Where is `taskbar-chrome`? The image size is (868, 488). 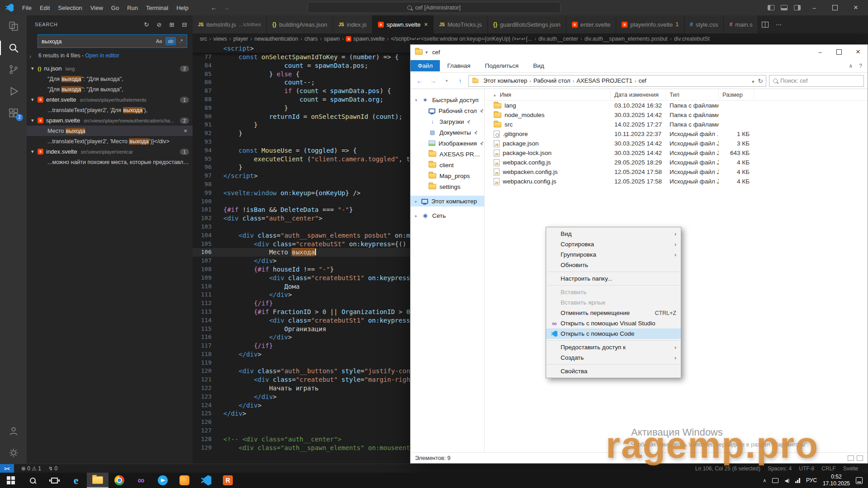
taskbar-chrome is located at coordinates (119, 480).